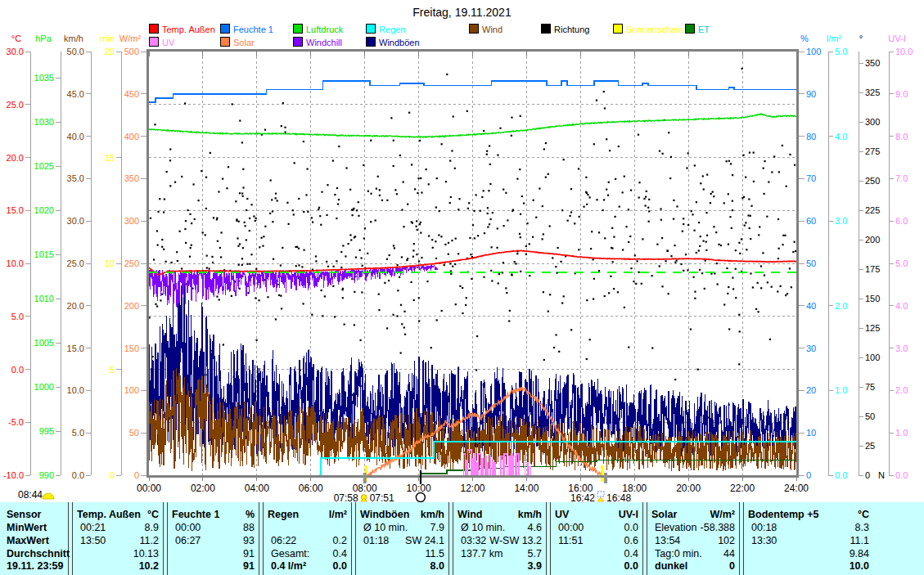 This screenshot has height=575, width=924. Describe the element at coordinates (75, 178) in the screenshot. I see `axis-tick-label: 35.0` at that location.